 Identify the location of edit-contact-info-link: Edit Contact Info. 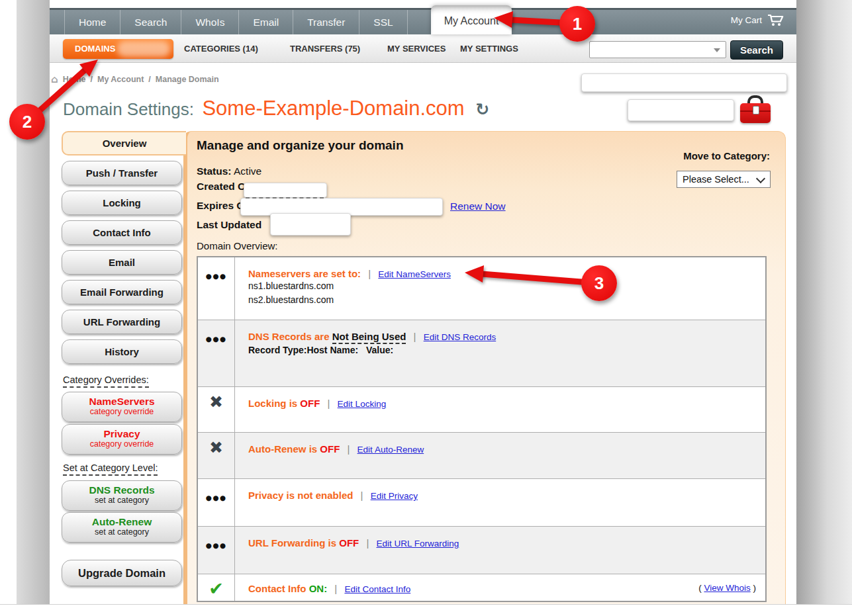
(377, 589).